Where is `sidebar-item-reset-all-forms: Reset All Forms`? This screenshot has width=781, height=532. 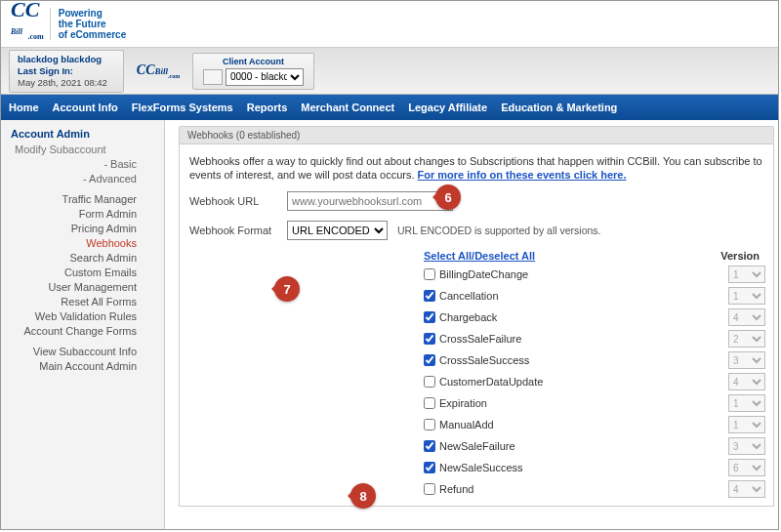 sidebar-item-reset-all-forms: Reset All Forms is located at coordinates (82, 301).